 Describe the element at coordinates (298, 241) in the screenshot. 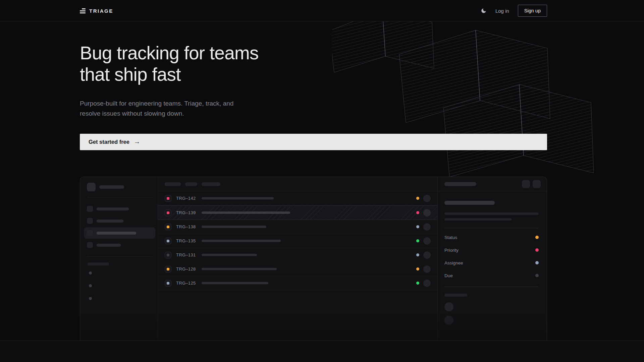

I see `issue-list: TRG–142 TRG–139 TRG–138 TRG–135 TRG–131` at that location.